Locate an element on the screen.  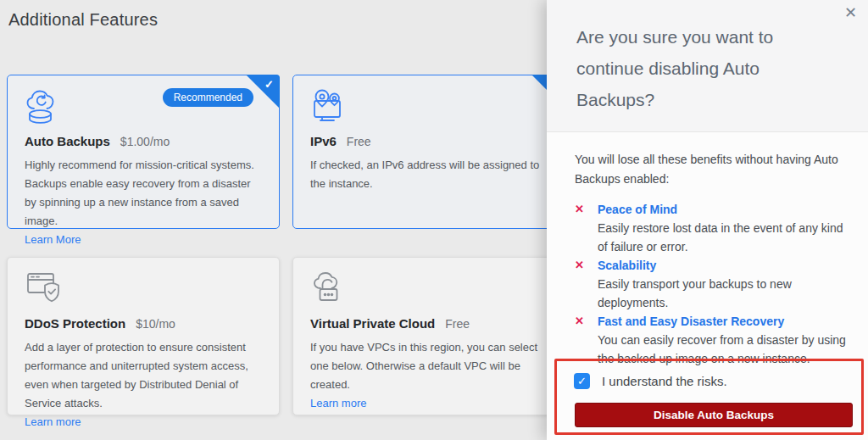
benefit-description: You can easily recover from a disaster b… is located at coordinates (726, 349).